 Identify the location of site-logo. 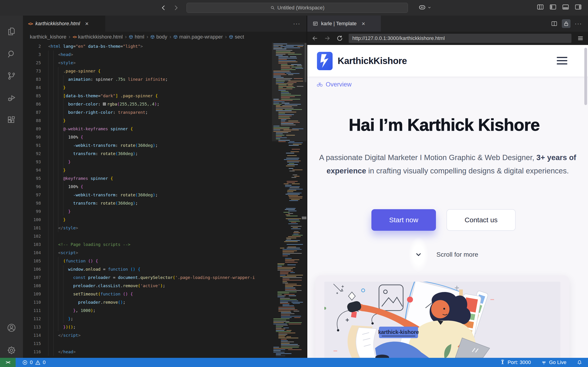
(325, 61).